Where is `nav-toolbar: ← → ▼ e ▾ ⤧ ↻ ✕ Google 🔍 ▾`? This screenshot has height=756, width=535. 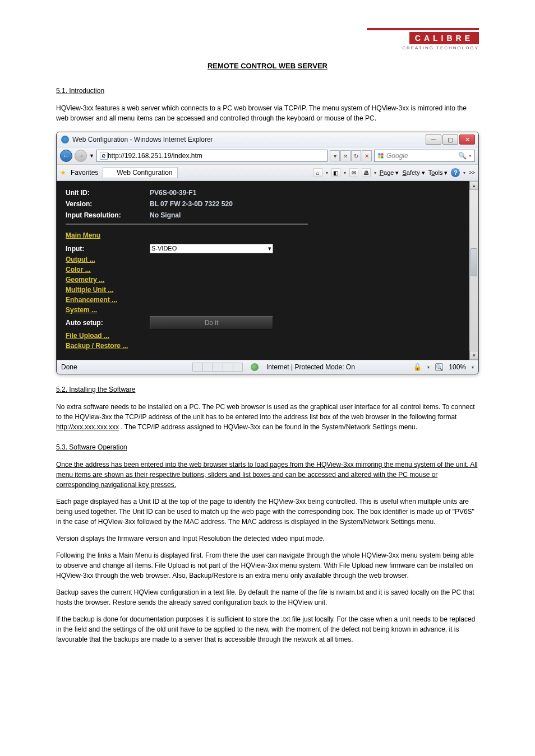
nav-toolbar: ← → ▼ e ▾ ⤧ ↻ ✕ Google 🔍 ▾ is located at coordinates (268, 156).